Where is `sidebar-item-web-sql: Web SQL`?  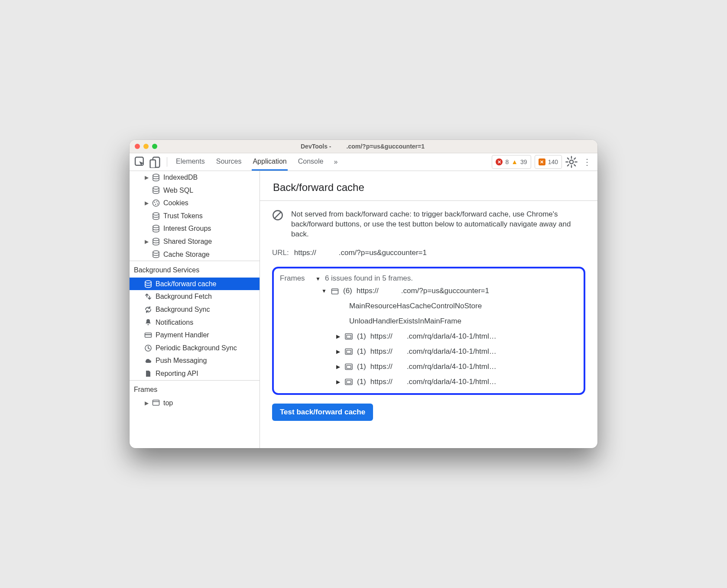 sidebar-item-web-sql: Web SQL is located at coordinates (195, 191).